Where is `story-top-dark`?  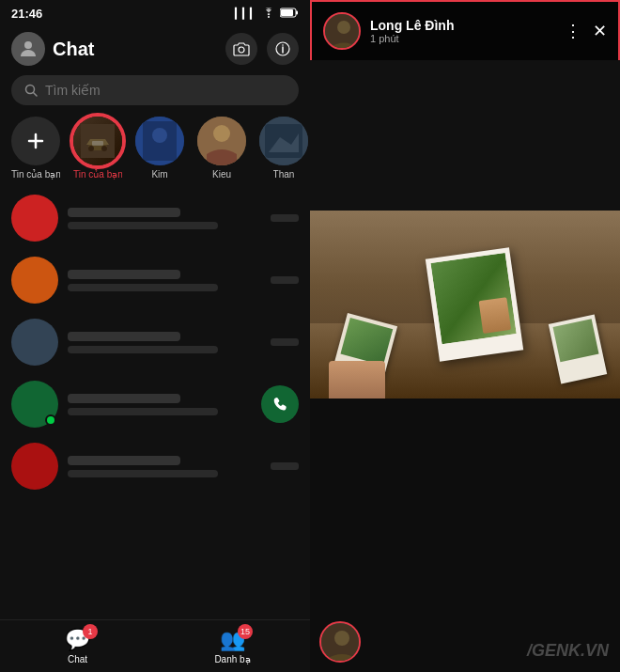 story-top-dark is located at coordinates (465, 135).